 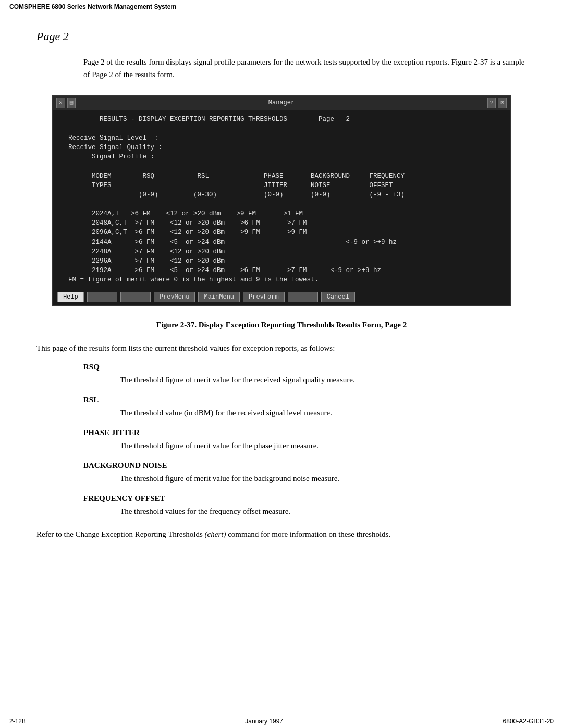 What do you see at coordinates (282, 103) in the screenshot?
I see `terminal-title-bar: ✕ ▤ Manager ? ⊠` at bounding box center [282, 103].